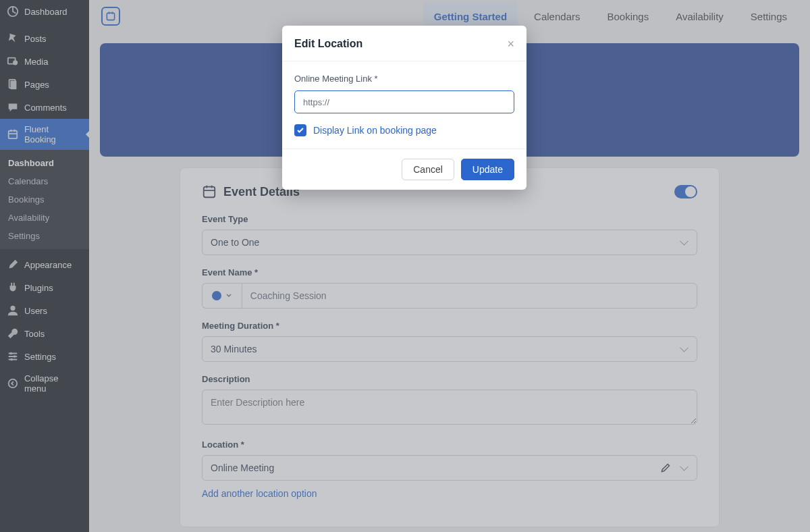 The image size is (810, 532). What do you see at coordinates (404, 78) in the screenshot?
I see `meeting-link-label: Online Meeting Link *` at bounding box center [404, 78].